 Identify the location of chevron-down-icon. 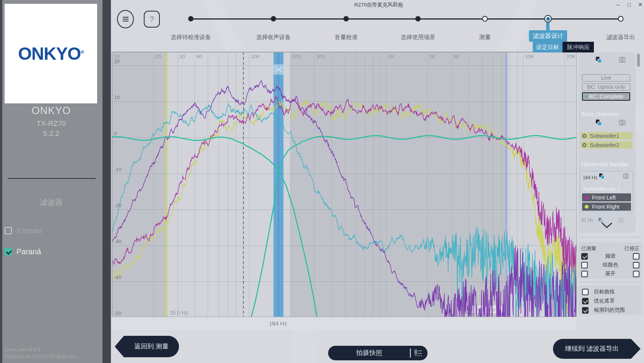
(607, 225).